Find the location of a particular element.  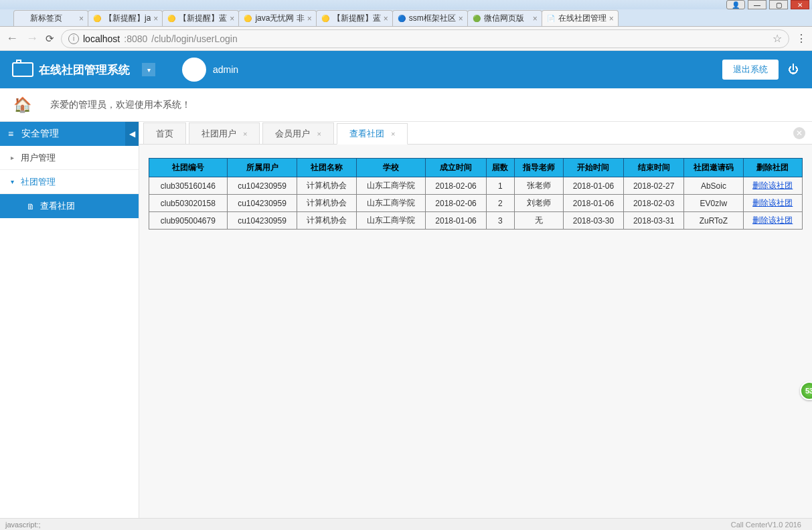

copyright-text: Call CenterV1.0 2016 is located at coordinates (766, 525).